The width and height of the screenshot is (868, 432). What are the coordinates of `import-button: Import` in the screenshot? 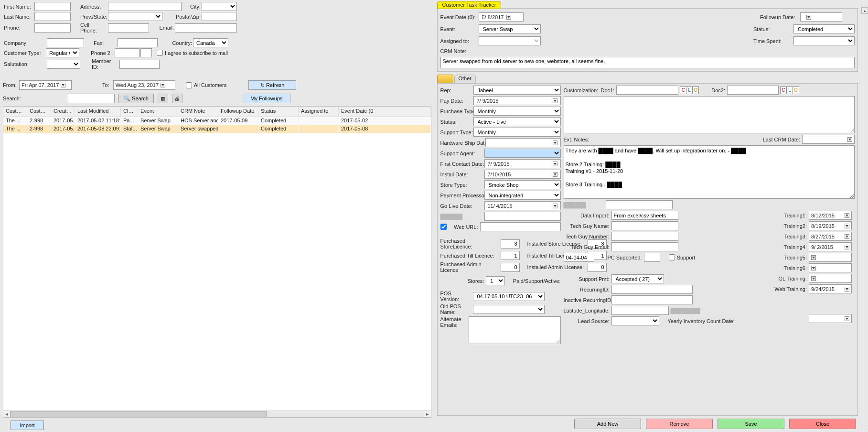 It's located at (27, 425).